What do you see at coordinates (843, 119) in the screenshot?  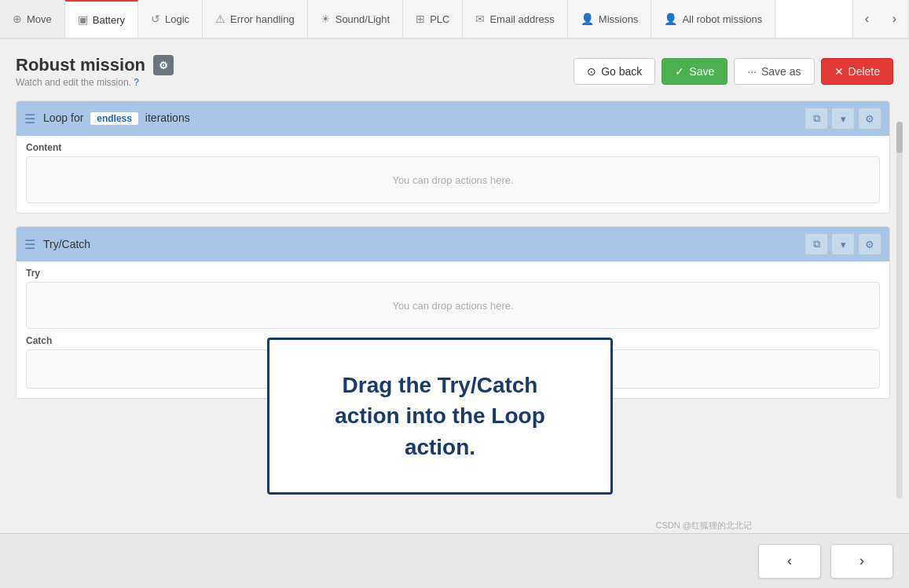 I see `loop-dropdown-button: ▾` at bounding box center [843, 119].